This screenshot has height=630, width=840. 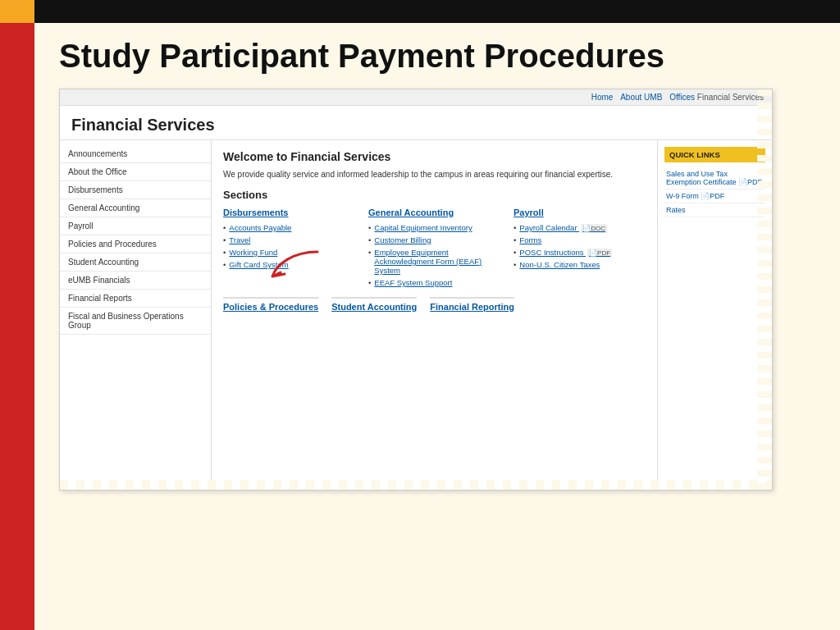 I want to click on general-accounting-list: Capital Equipment Inventory Customer Bil…, so click(x=435, y=255).